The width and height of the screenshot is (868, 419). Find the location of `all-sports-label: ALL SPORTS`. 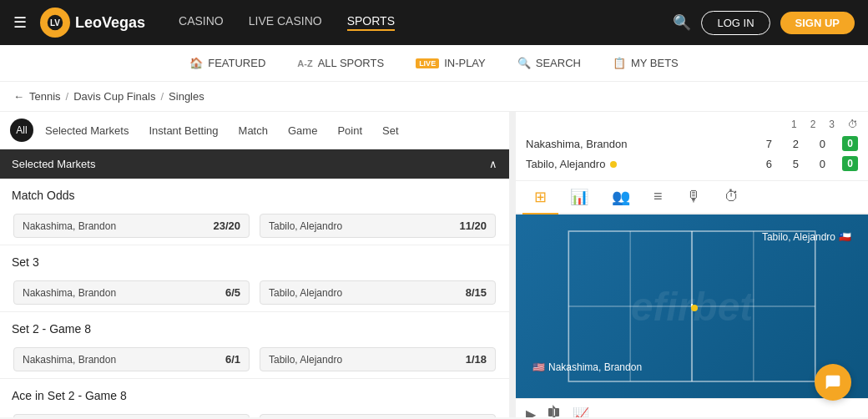

all-sports-label: ALL SPORTS is located at coordinates (351, 63).